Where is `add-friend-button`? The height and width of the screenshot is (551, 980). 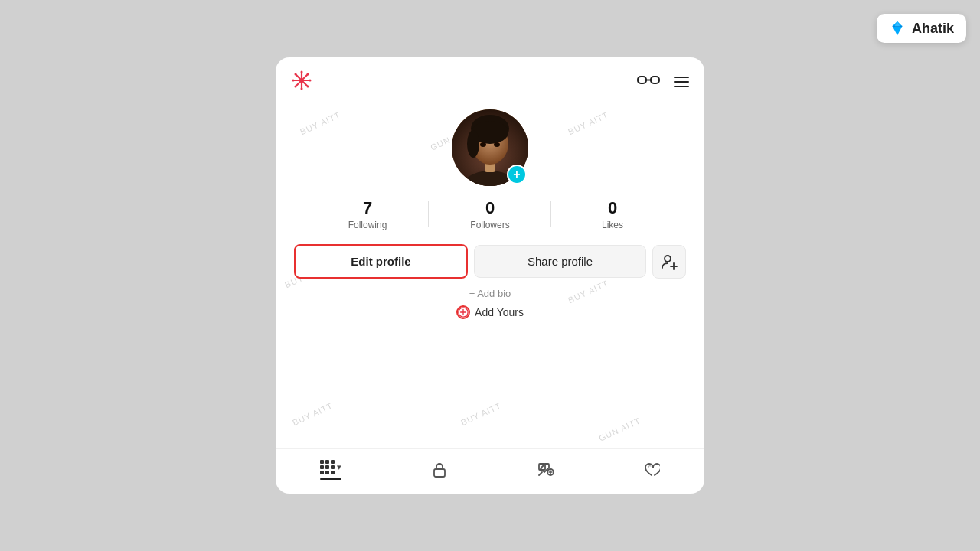
add-friend-button is located at coordinates (669, 262).